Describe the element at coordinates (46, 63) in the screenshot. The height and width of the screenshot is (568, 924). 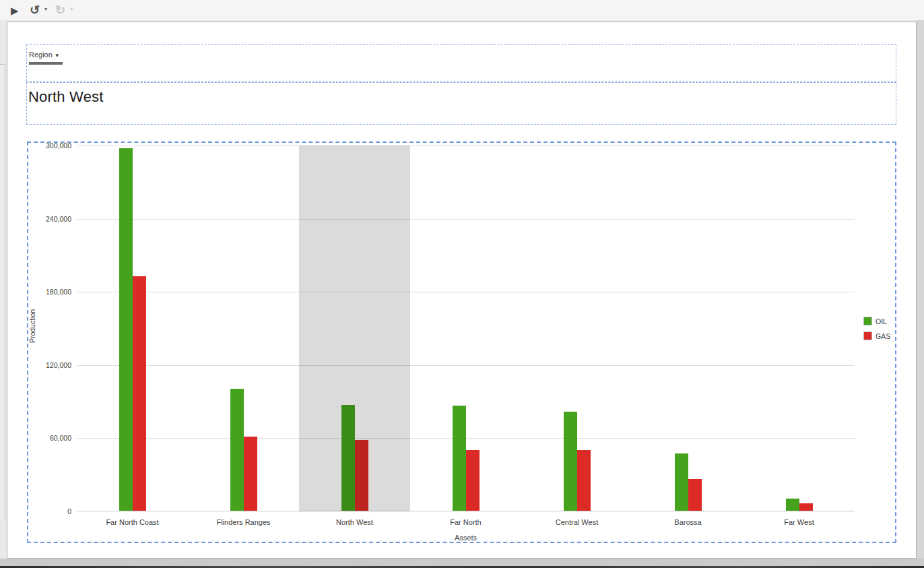
I see `parameter-dropdown-control` at that location.